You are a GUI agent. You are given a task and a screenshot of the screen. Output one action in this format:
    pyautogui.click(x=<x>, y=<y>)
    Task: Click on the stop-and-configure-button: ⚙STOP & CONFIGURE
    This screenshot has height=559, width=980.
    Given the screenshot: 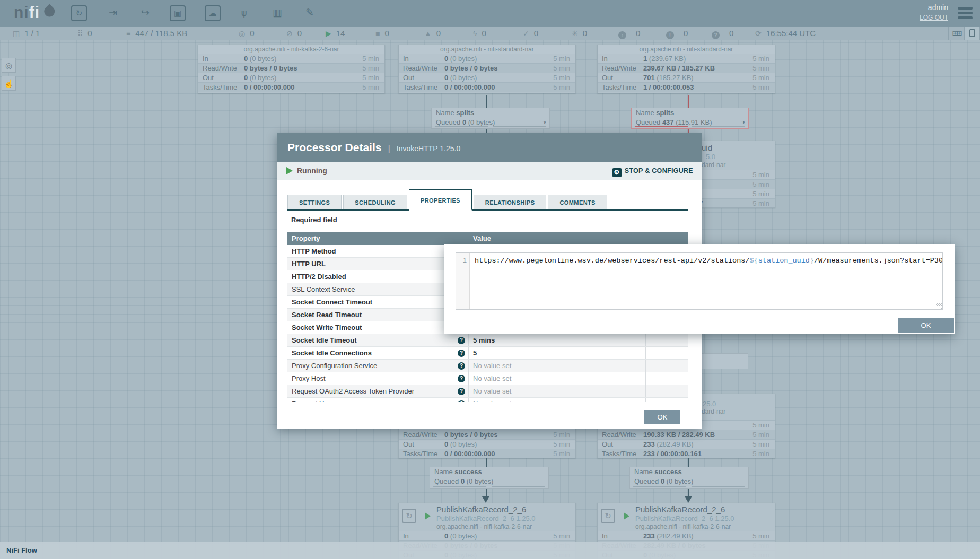 What is the action you would take?
    pyautogui.click(x=653, y=171)
    